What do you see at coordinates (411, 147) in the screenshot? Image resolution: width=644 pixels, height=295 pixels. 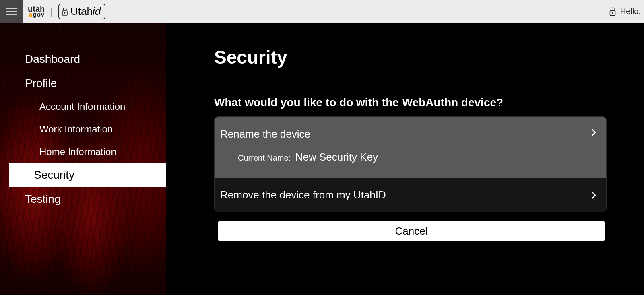 I see `option-rename-device: Rename the device Current Name: New Secu…` at bounding box center [411, 147].